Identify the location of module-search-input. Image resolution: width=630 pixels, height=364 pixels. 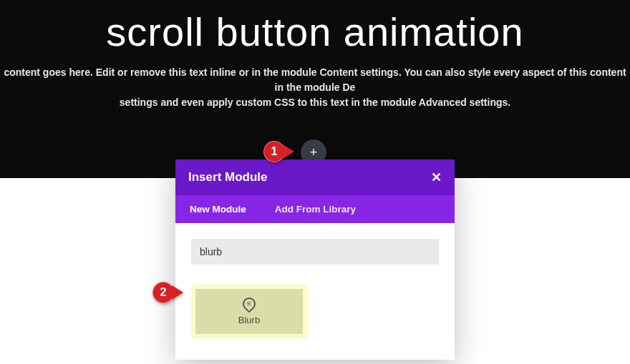
(315, 252).